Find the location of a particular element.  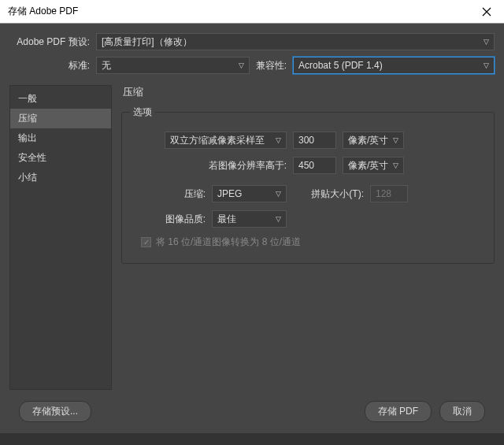

preset-select: [高质量打印]（修改） ▽ is located at coordinates (295, 42).